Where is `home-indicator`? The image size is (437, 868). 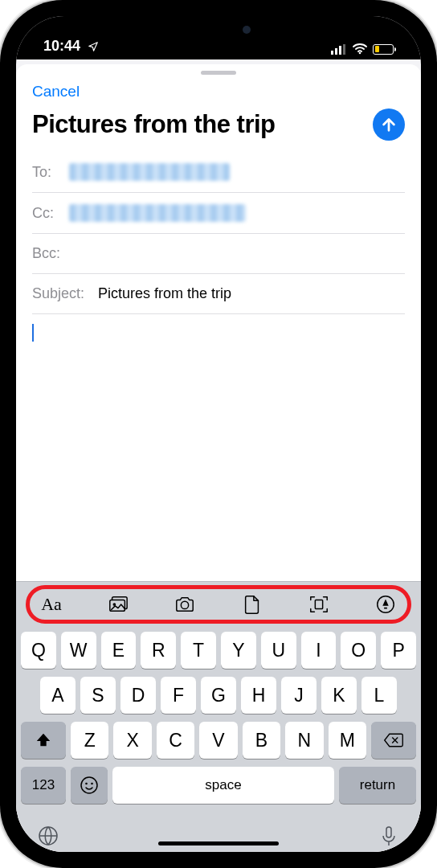 home-indicator is located at coordinates (218, 844).